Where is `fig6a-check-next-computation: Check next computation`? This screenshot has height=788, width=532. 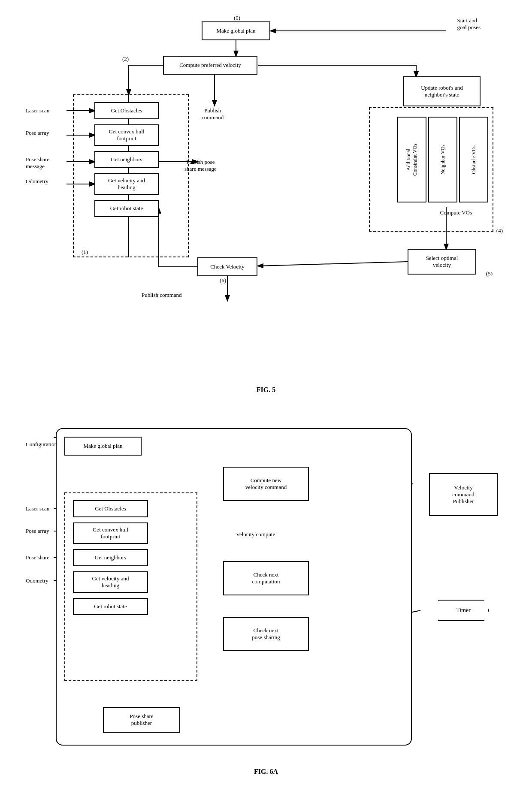
fig6a-check-next-computation: Check next computation is located at coordinates (266, 578).